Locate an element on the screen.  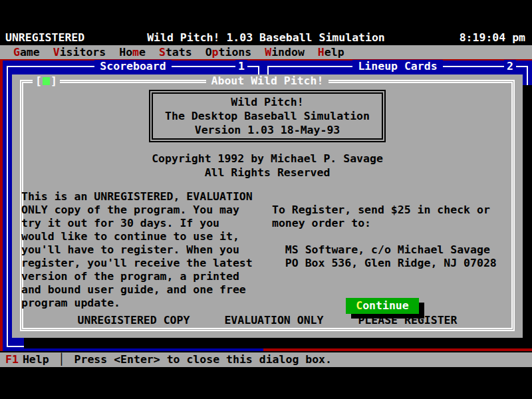
evaluation-notice-text: This is an UNREGISTERED, EVALUATION ONLY… is located at coordinates (140, 250).